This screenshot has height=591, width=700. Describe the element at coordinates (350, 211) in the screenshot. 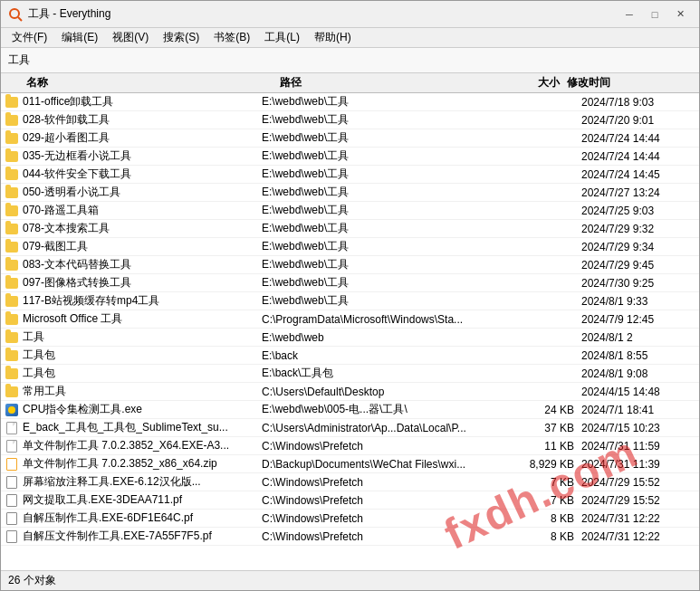

I see `table-row: 070-路遥工具箱E:\webd\web\工具2024/7/25 9:03` at that location.